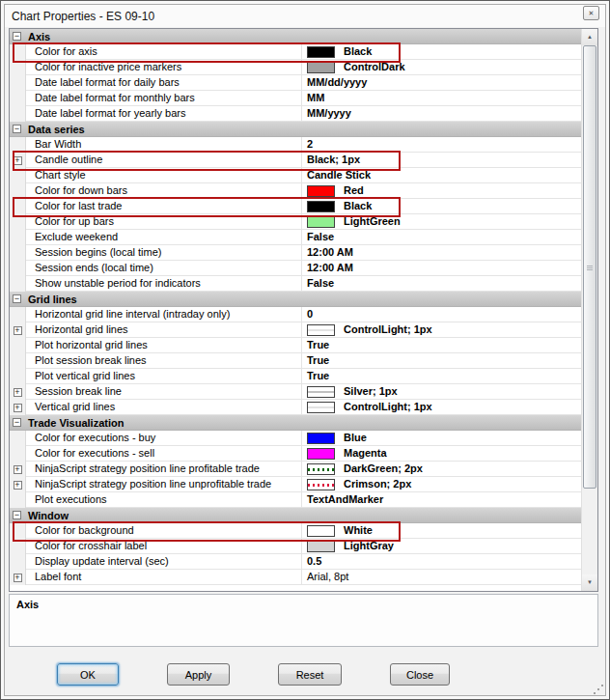  Describe the element at coordinates (590, 583) in the screenshot. I see `scroll-down-button: ▼` at that location.